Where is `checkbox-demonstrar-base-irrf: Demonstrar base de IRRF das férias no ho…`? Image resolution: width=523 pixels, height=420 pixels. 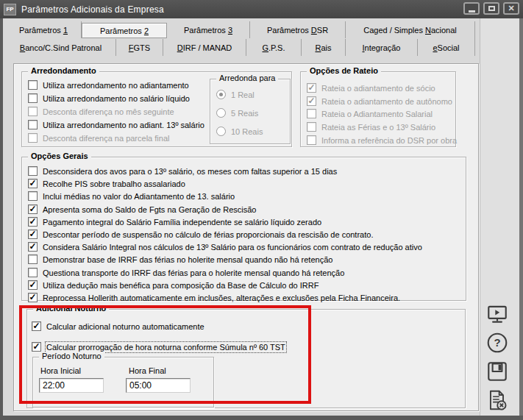
checkbox-demonstrar-base-irrf: Demonstrar base de IRRF das férias no ho… is located at coordinates (180, 259).